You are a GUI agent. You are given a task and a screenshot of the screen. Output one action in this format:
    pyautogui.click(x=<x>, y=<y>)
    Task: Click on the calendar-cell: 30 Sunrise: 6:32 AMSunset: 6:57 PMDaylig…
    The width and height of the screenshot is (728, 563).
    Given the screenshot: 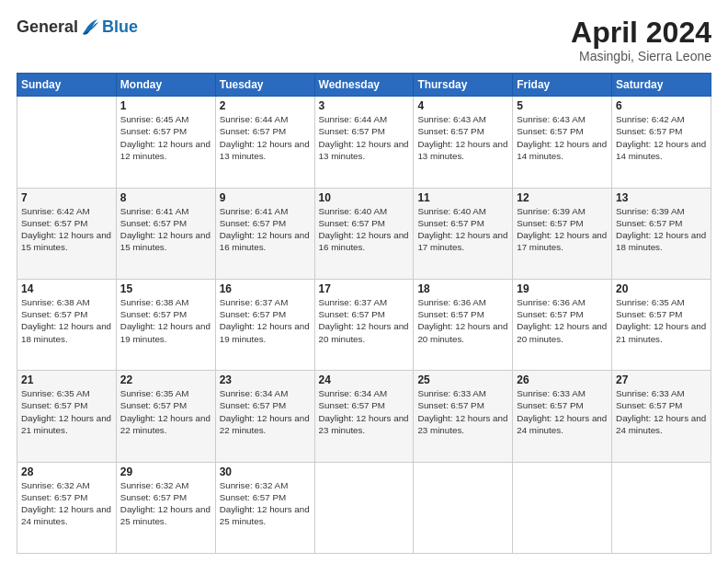 What is the action you would take?
    pyautogui.click(x=265, y=508)
    